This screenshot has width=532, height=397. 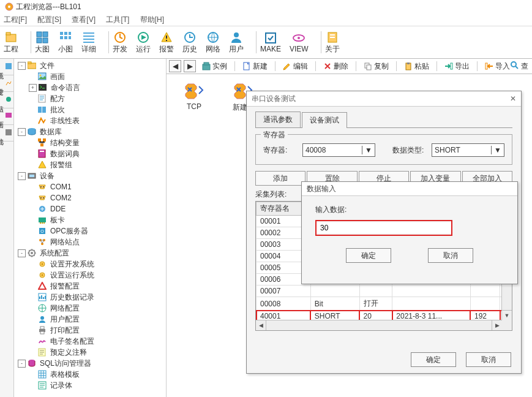 I want to click on tree-item-18: 设置开发系统, so click(x=90, y=264).